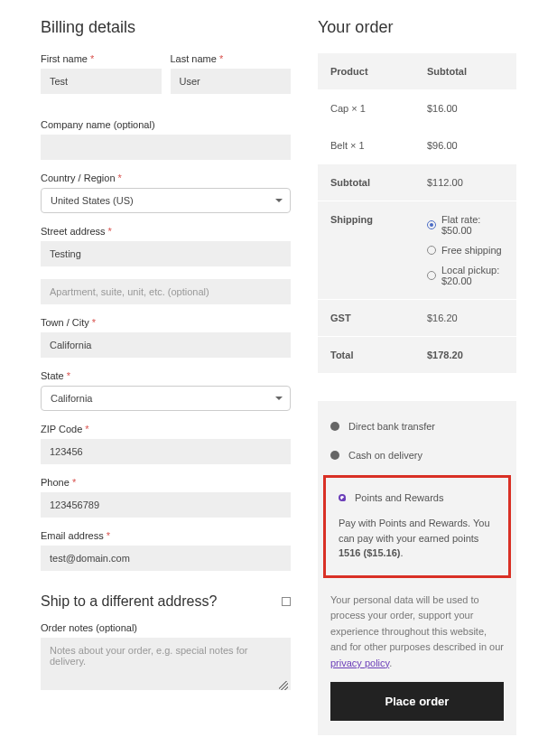  Describe the element at coordinates (466, 318) in the screenshot. I see `gst-value: $16.20` at that location.